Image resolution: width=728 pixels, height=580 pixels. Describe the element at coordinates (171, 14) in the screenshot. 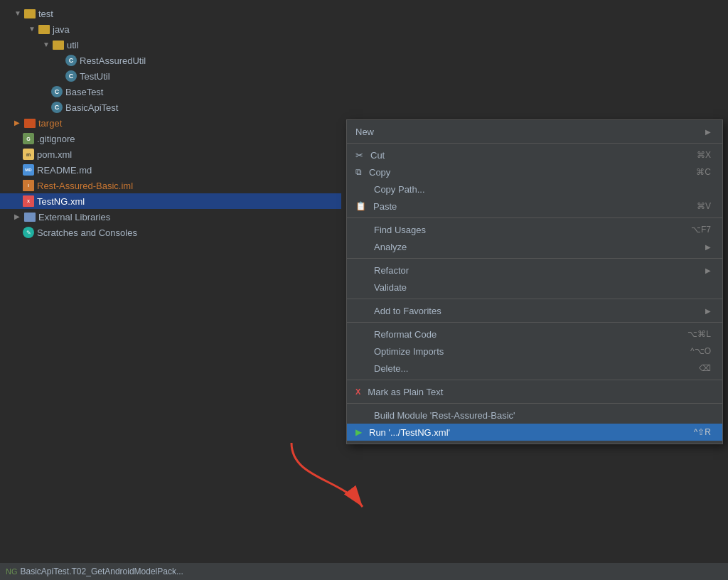

I see `tree-item-test: ▼ test` at that location.